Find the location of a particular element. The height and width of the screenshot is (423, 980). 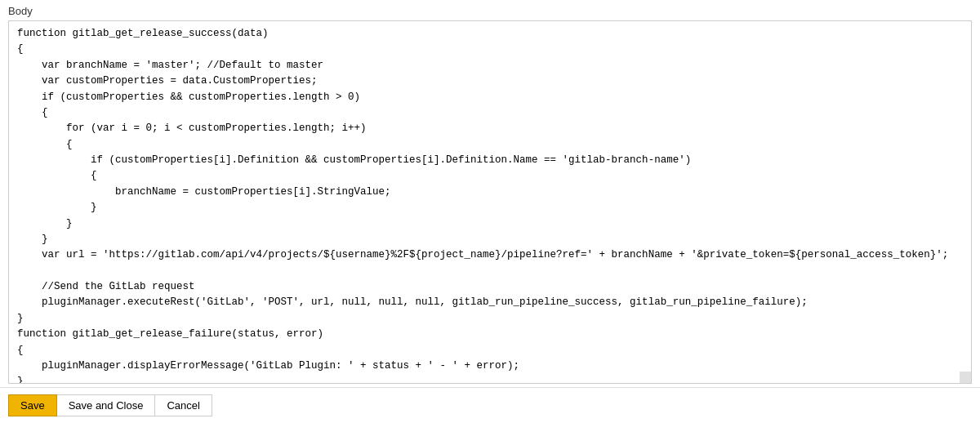

cancel-button: Cancel is located at coordinates (183, 405).